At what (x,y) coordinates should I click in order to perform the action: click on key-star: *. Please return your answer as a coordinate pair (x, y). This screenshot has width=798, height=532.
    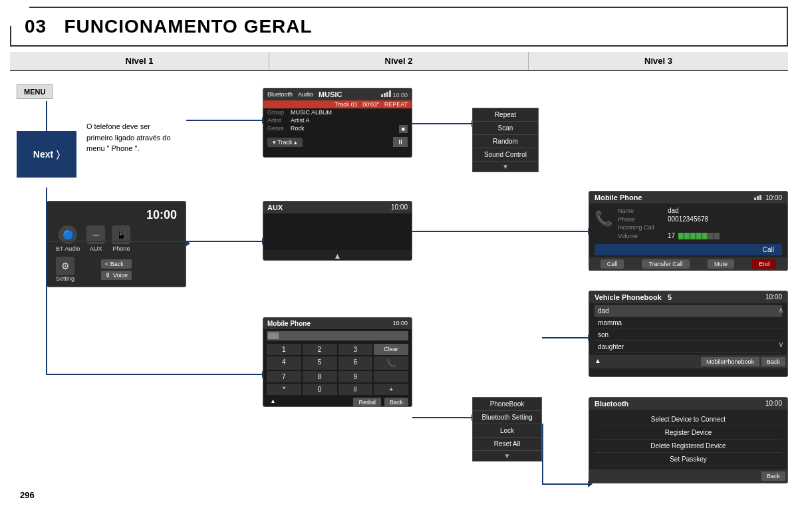
    Looking at the image, I should click on (284, 390).